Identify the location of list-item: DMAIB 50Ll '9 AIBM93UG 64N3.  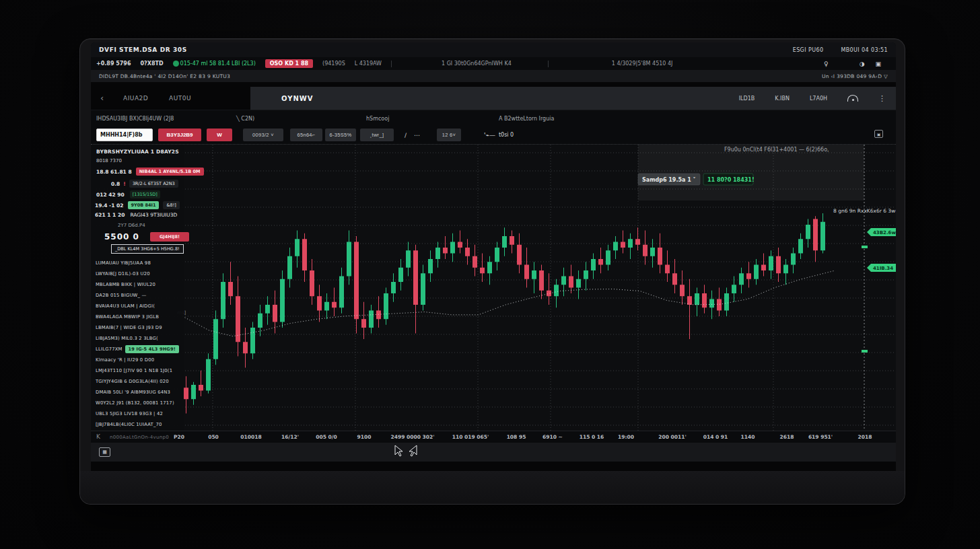
(137, 392).